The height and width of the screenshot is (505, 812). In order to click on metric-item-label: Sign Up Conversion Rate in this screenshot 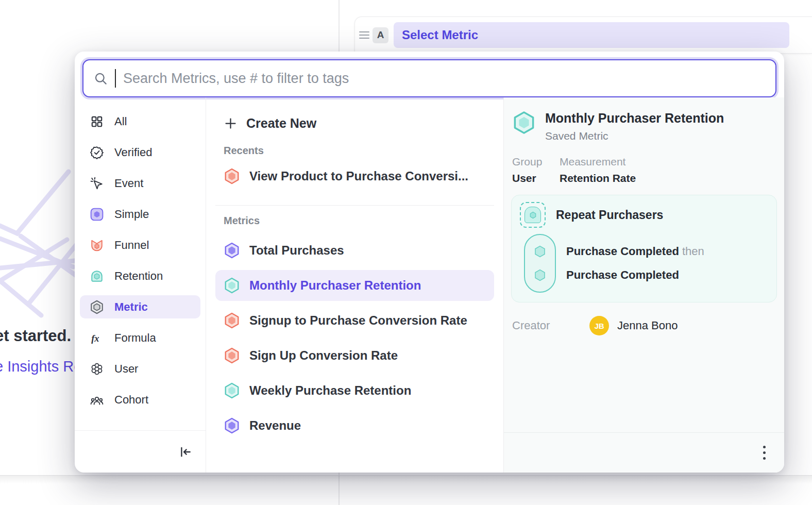, I will do `click(324, 356)`.